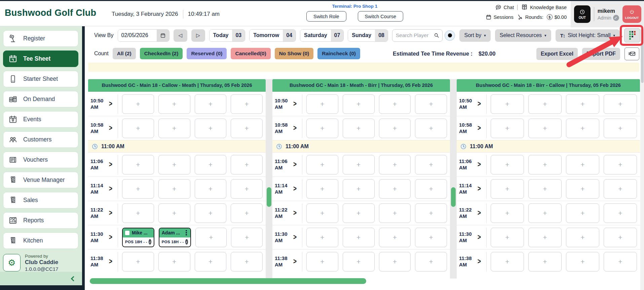 This screenshot has height=290, width=644. Describe the element at coordinates (294, 54) in the screenshot. I see `count-filter-no-show-0: No Show (0)` at that location.